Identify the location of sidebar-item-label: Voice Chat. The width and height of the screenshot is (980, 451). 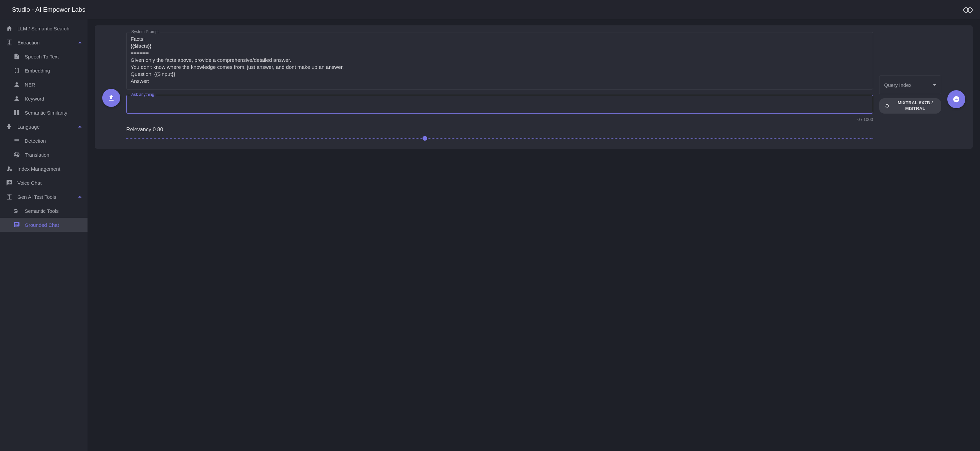
(30, 183).